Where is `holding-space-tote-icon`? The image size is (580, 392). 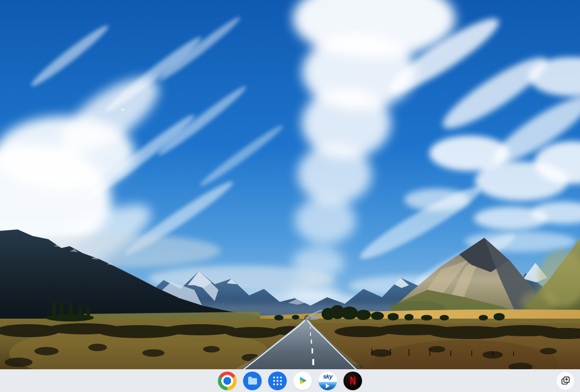
holding-space-tote-icon is located at coordinates (566, 381).